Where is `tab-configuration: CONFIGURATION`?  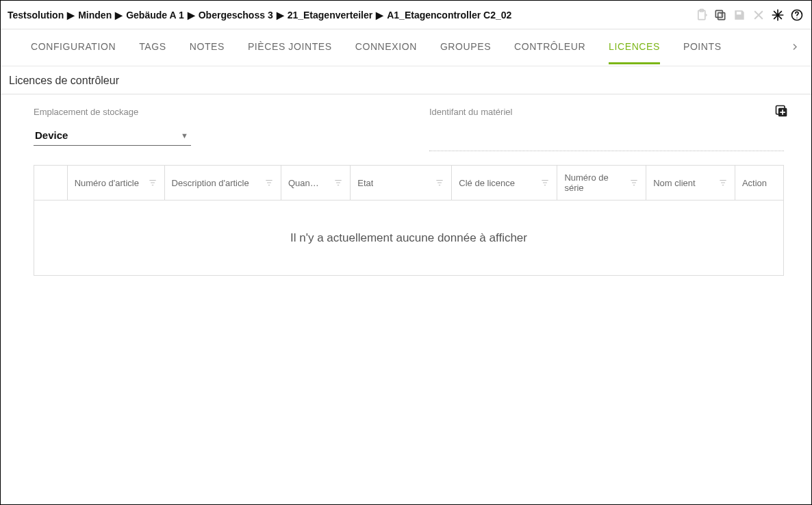
tab-configuration: CONFIGURATION is located at coordinates (73, 48).